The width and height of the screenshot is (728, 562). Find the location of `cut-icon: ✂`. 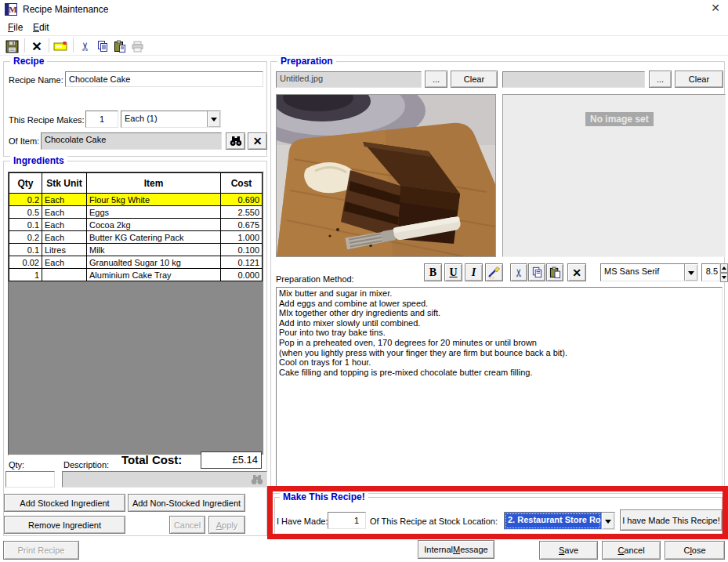

cut-icon: ✂ is located at coordinates (85, 46).